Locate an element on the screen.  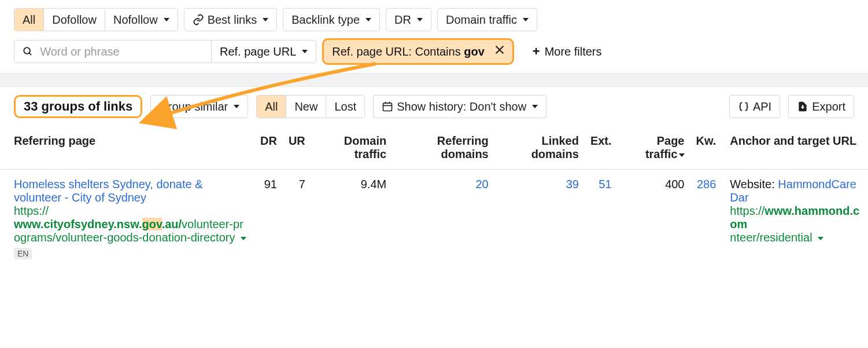
status-new: New is located at coordinates (306, 107).